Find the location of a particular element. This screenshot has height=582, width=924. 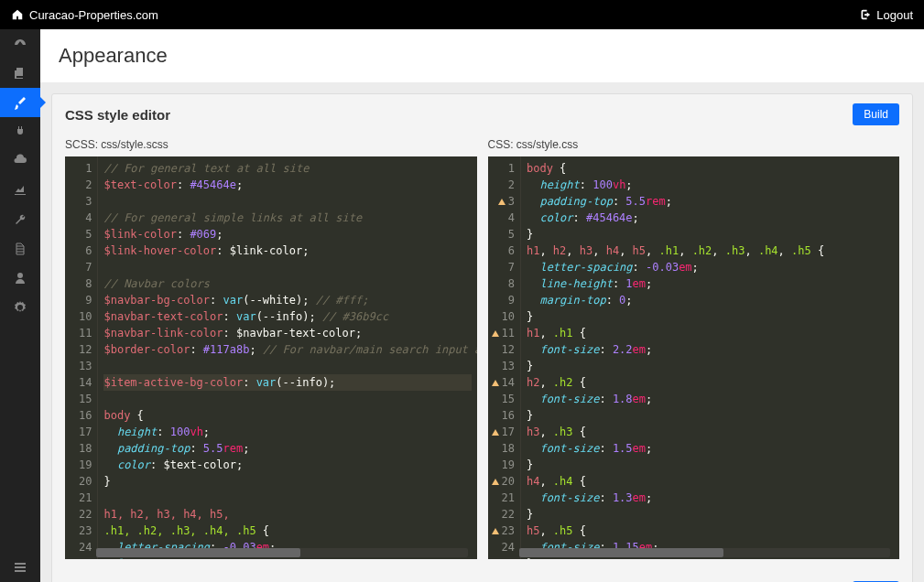

css-editor-label: CSS: css/style.css is located at coordinates (694, 146).